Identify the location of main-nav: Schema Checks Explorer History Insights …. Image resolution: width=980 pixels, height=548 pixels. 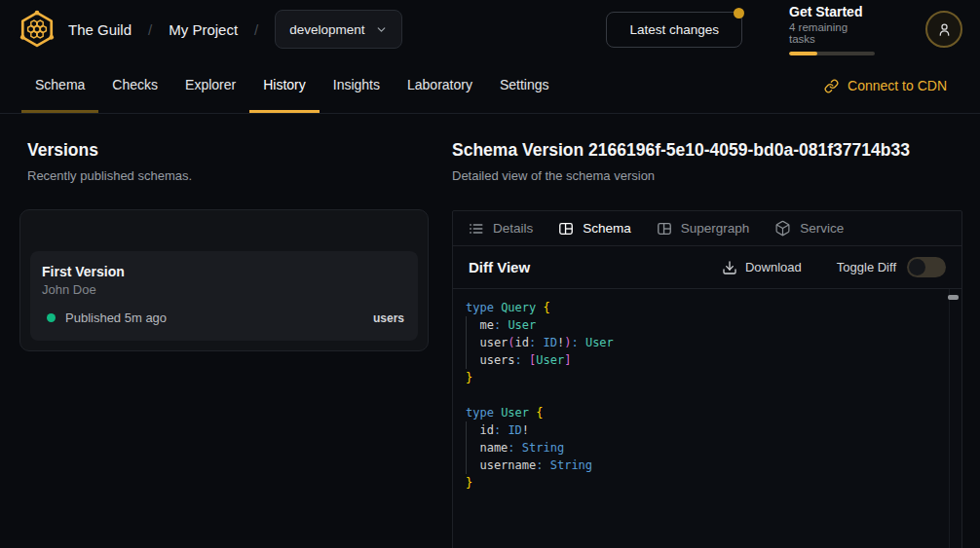
(490, 86).